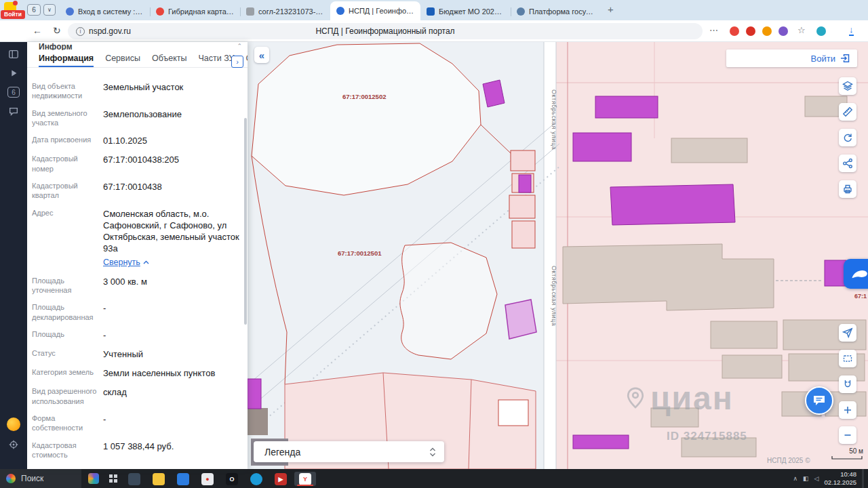 Image resolution: width=868 pixels, height=488 pixels. What do you see at coordinates (840, 483) in the screenshot?
I see `clock-date: 02.12.2025` at bounding box center [840, 483].